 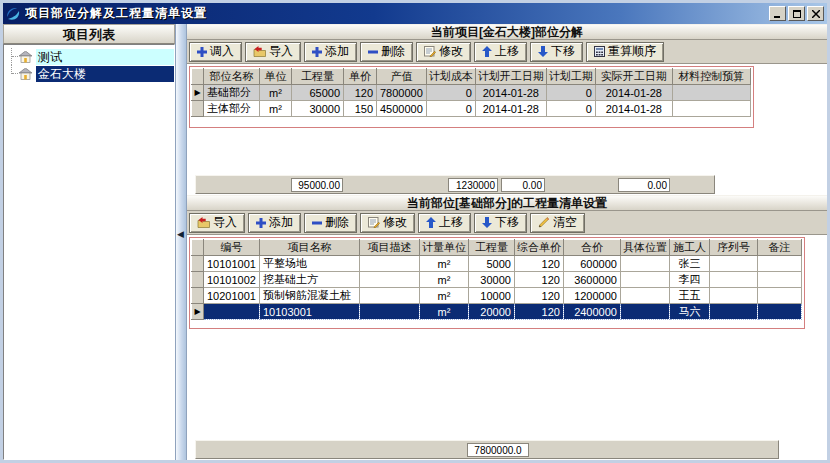 What do you see at coordinates (232, 296) in the screenshot?
I see `cell: 10201001` at bounding box center [232, 296].